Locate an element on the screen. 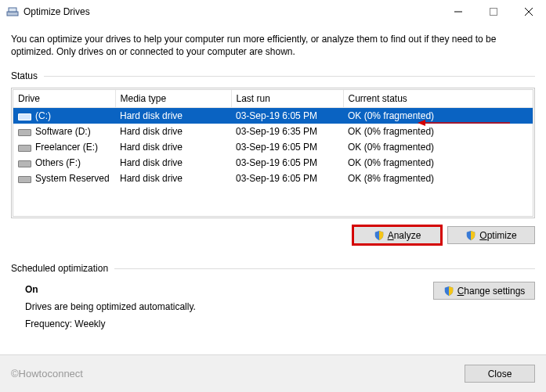 Image resolution: width=546 pixels, height=392 pixels. sched-desc: Drives are being optimized automatically… is located at coordinates (110, 307).